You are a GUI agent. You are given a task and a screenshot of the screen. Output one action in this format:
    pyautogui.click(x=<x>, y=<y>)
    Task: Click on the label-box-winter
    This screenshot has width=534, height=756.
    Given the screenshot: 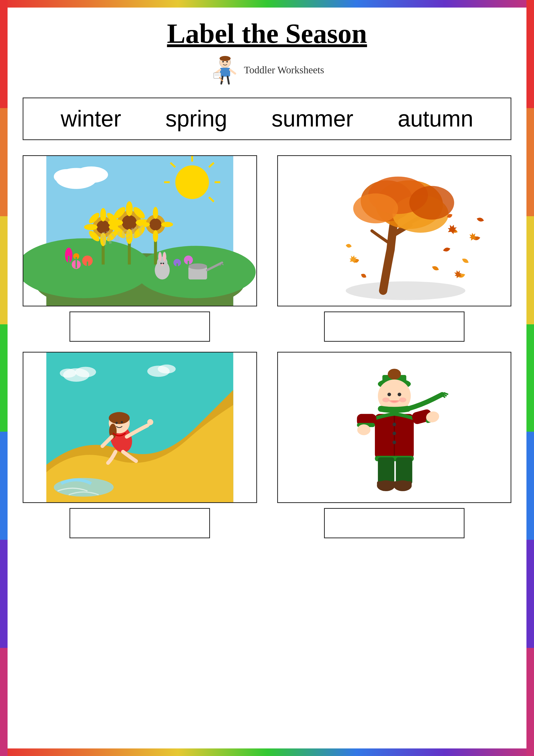 What is the action you would take?
    pyautogui.click(x=394, y=523)
    